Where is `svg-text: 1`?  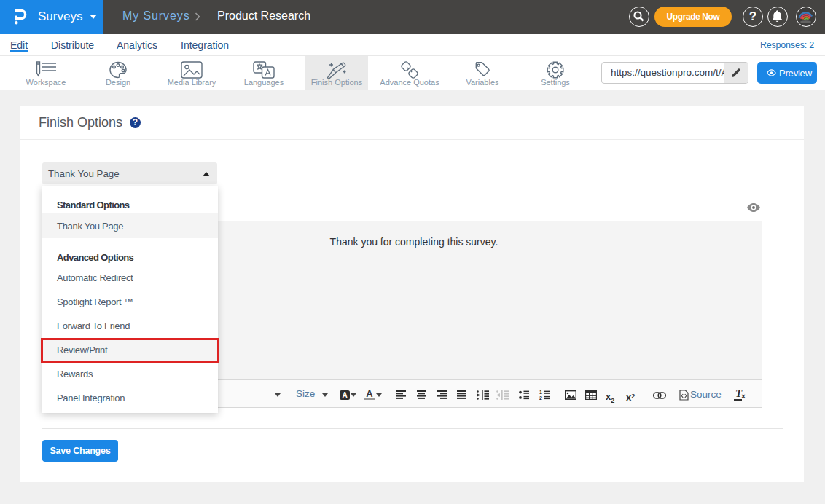
svg-text: 1 is located at coordinates (541, 393).